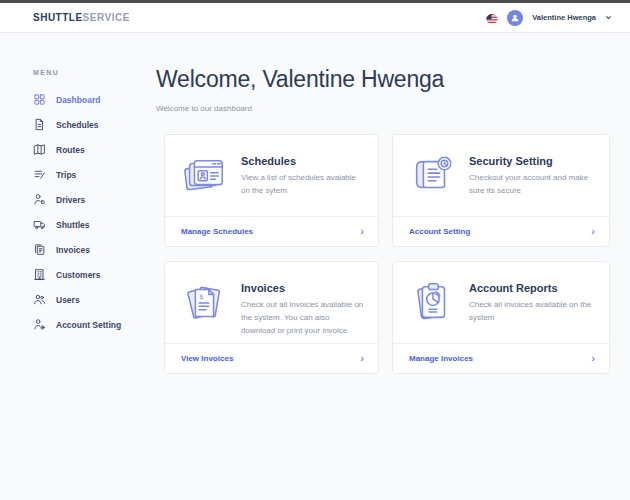 This screenshot has width=630, height=500. I want to click on sidebar-item-label: Drivers, so click(70, 200).